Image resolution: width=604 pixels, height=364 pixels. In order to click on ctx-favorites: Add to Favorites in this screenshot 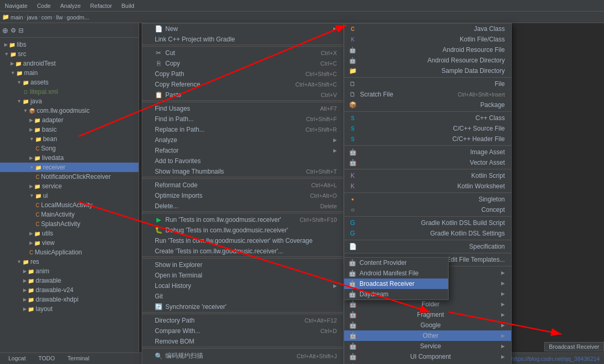, I will do `click(242, 161)`.